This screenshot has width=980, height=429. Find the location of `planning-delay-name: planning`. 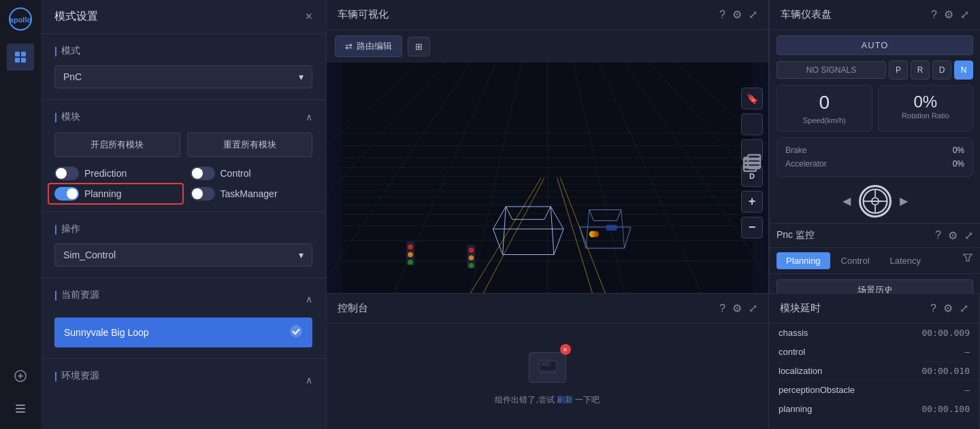

planning-delay-name: planning is located at coordinates (795, 409).